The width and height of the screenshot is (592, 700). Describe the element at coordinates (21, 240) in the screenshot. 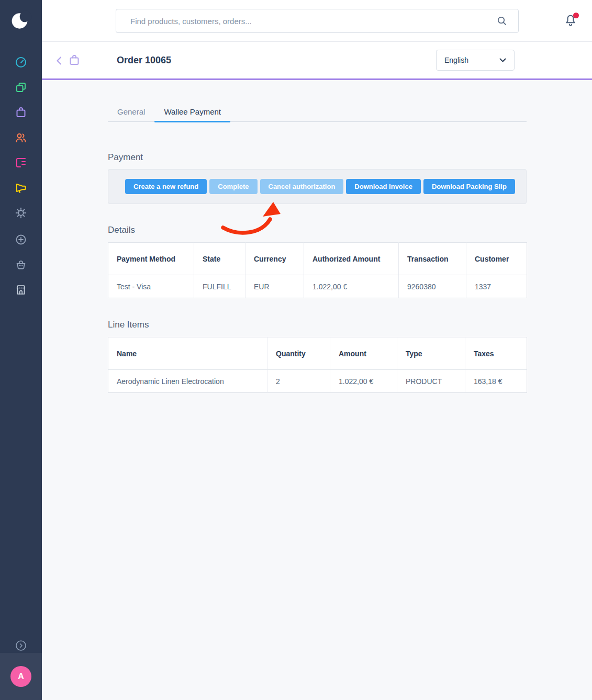

I see `plus-circle-icon` at that location.